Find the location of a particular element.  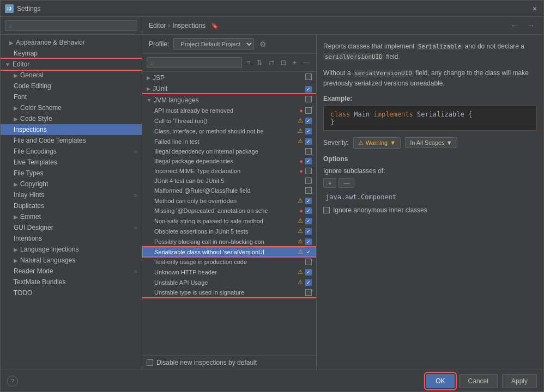

insp-item-malformedrule: Malformed @Rule/@ClassRule field is located at coordinates (229, 191).